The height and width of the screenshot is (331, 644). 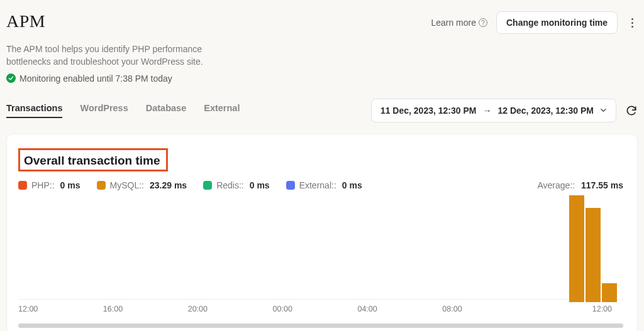 What do you see at coordinates (546, 111) in the screenshot?
I see `date-to: 12 Dec, 2023, 12:30 PM` at bounding box center [546, 111].